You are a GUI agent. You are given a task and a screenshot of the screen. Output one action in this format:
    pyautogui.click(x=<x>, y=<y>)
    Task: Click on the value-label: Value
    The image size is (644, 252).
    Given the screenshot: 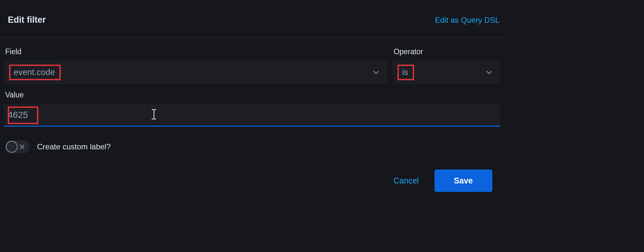 What is the action you would take?
    pyautogui.click(x=252, y=95)
    